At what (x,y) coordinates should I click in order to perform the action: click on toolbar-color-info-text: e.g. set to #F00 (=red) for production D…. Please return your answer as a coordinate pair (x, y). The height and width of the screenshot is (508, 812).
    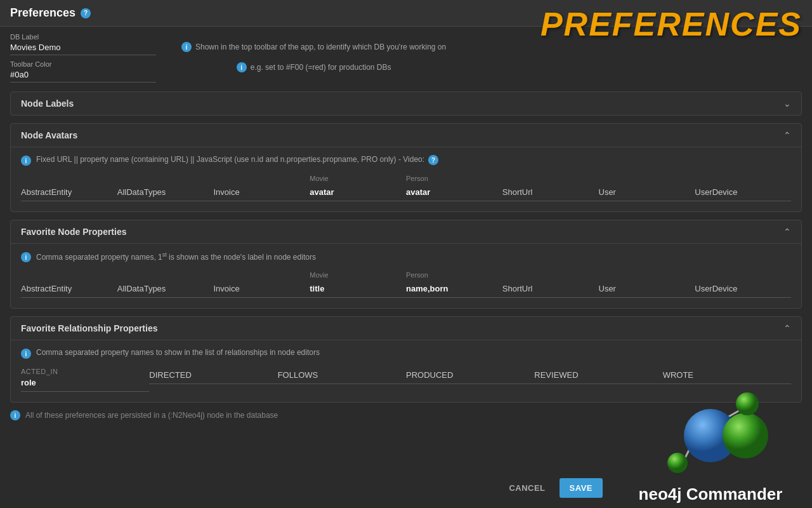
    Looking at the image, I should click on (321, 67).